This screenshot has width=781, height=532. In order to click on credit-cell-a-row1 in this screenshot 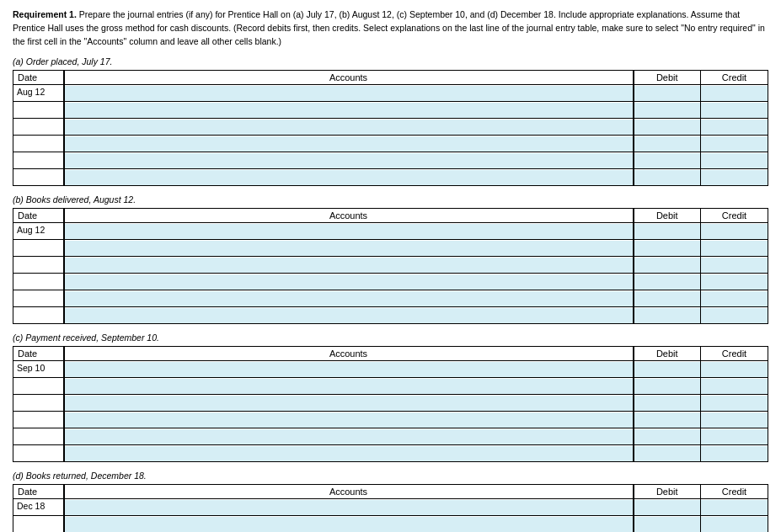, I will do `click(735, 110)`.